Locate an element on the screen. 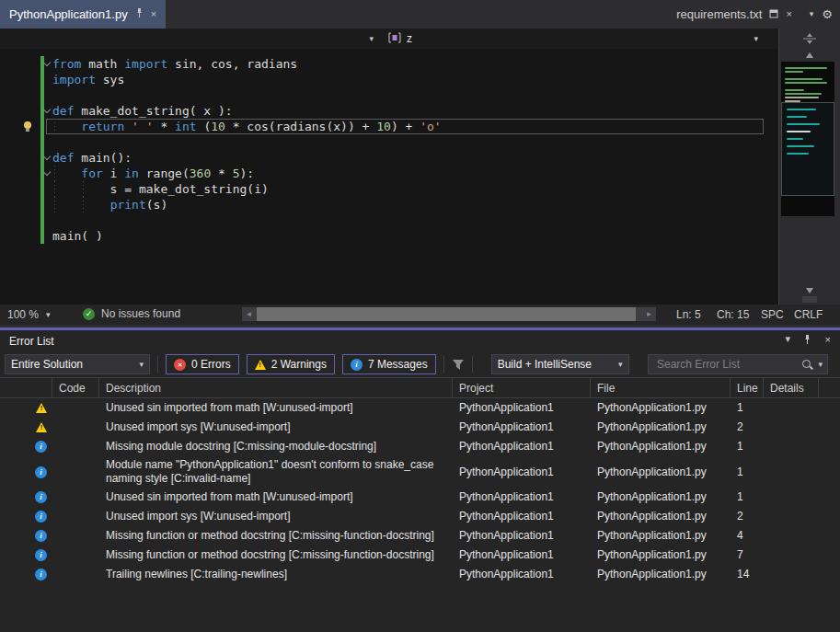 This screenshot has height=632, width=840. column-line: Line is located at coordinates (747, 388).